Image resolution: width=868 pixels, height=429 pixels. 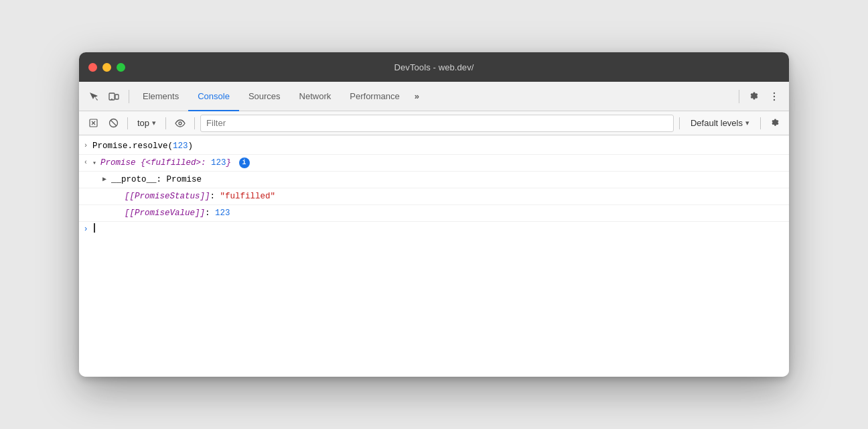 What do you see at coordinates (214, 97) in the screenshot?
I see `tab-console: Console` at bounding box center [214, 97].